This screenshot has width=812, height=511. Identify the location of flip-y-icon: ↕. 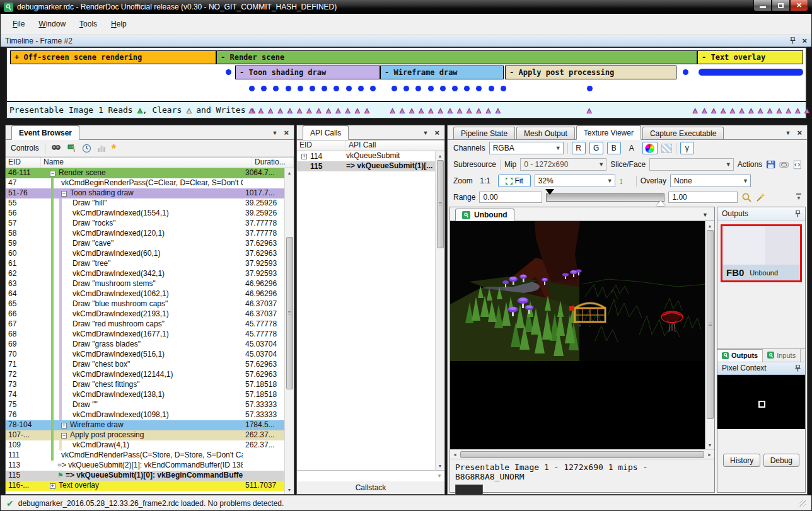
(622, 181).